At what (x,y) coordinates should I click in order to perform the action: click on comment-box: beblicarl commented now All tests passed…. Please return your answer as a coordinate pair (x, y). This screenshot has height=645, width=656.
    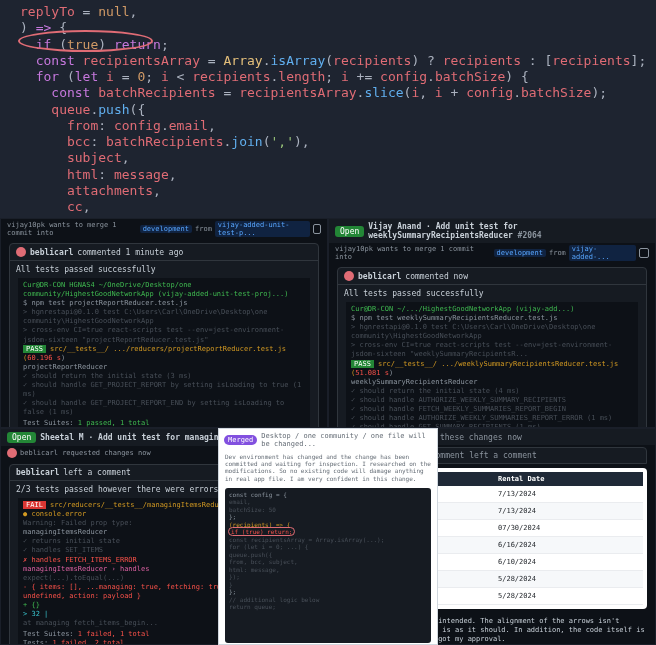
    Looking at the image, I should click on (492, 348).